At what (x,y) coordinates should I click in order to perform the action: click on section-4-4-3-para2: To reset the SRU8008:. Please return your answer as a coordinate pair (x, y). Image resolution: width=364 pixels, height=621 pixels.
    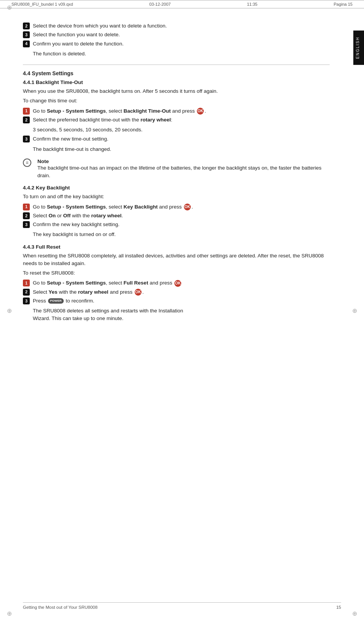
    Looking at the image, I should click on (176, 273).